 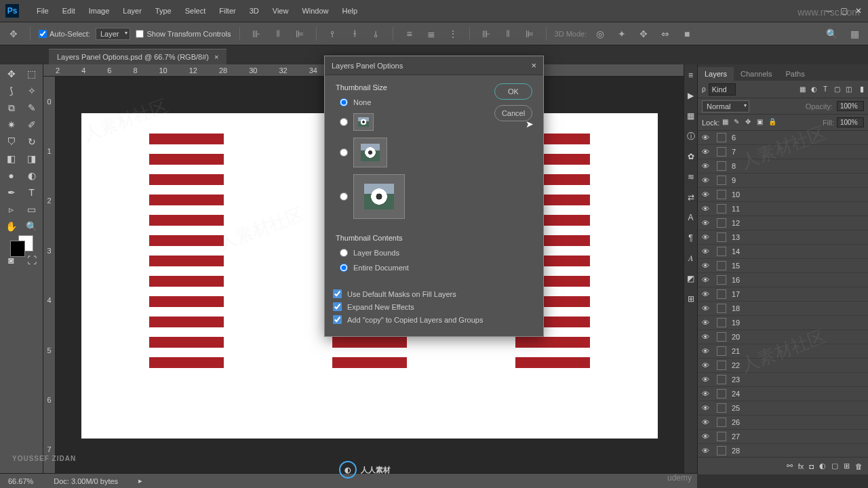 I want to click on panel-grid-icon: ⊞, so click(x=691, y=299).